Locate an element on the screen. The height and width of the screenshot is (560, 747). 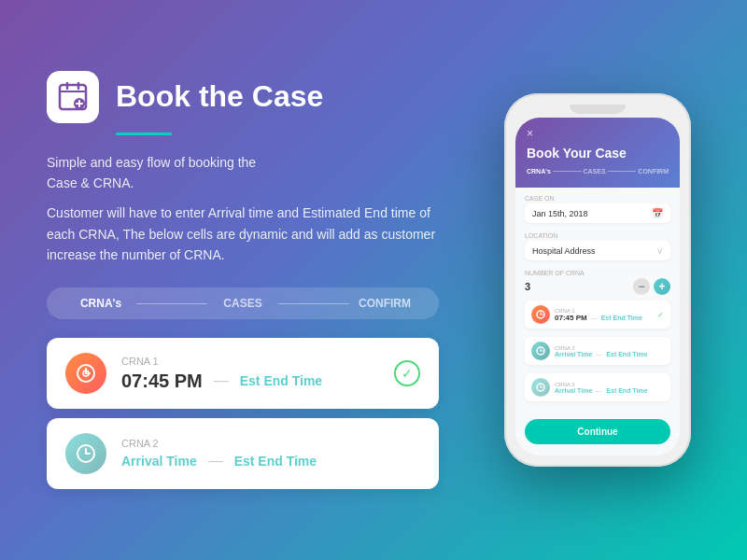
phone-close-btn: × is located at coordinates (598, 133).